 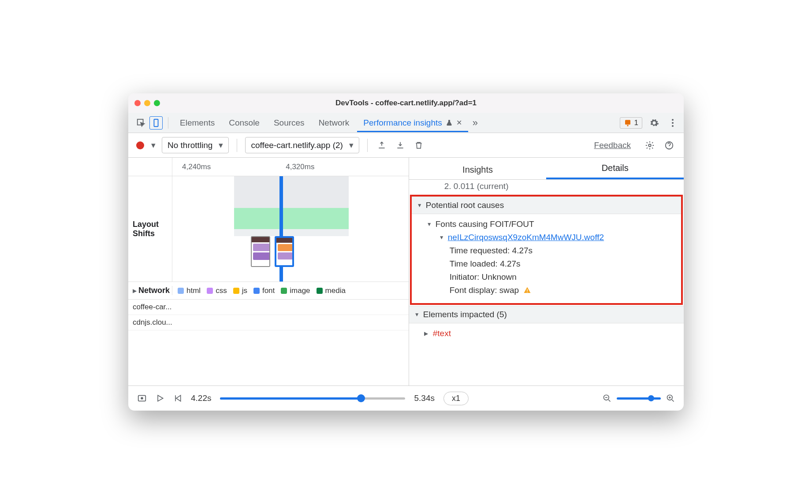 I want to click on network-row: coffee-car..., so click(x=268, y=308).